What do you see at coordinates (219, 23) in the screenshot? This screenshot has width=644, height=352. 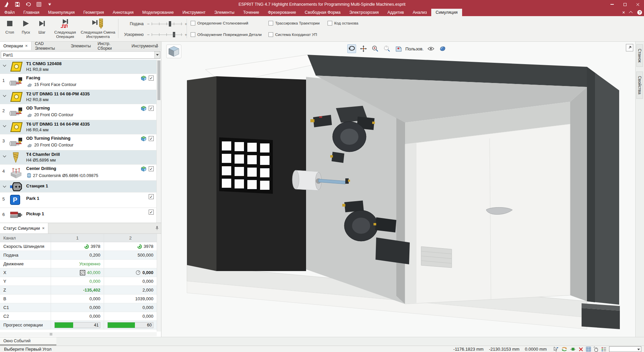 I see `collision-detection-checkbox: Определение Столкновений` at bounding box center [219, 23].